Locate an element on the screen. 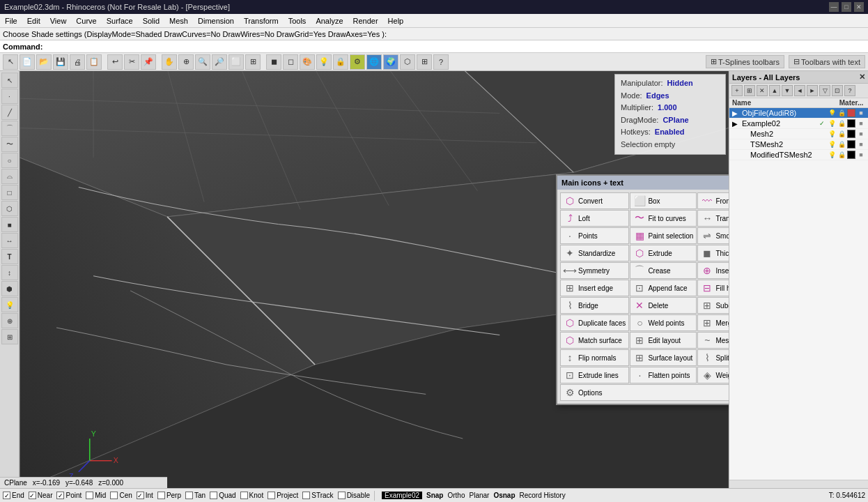 Image resolution: width=868 pixels, height=502 pixels. menu-view: View is located at coordinates (59, 21).